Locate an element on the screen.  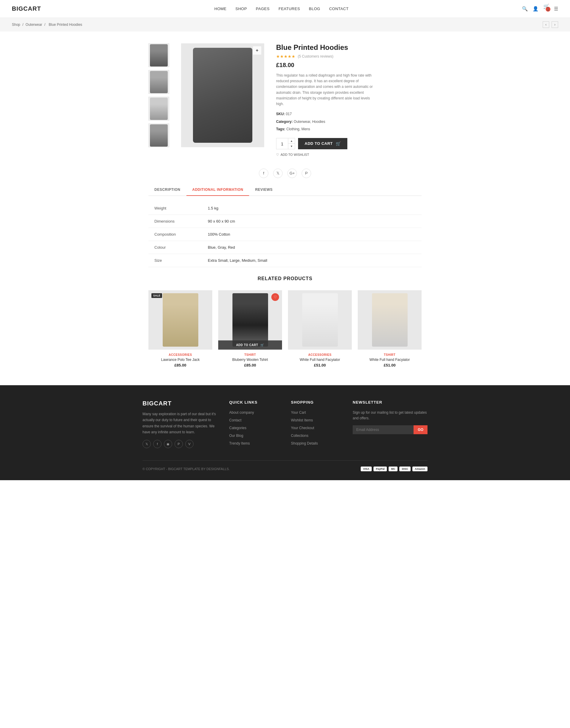
footer-vimeo-icon: V is located at coordinates (190, 444).